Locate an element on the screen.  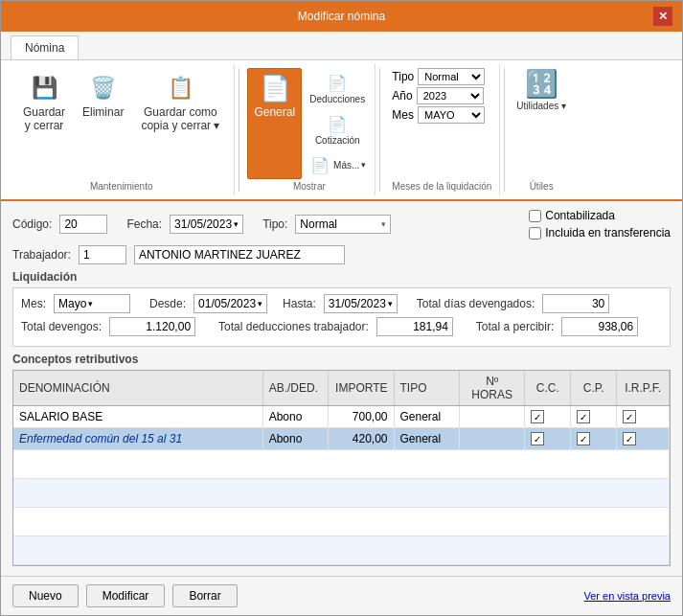
cell-denominacion-2: Enfermedad común del 15 al 31 is located at coordinates (138, 439).